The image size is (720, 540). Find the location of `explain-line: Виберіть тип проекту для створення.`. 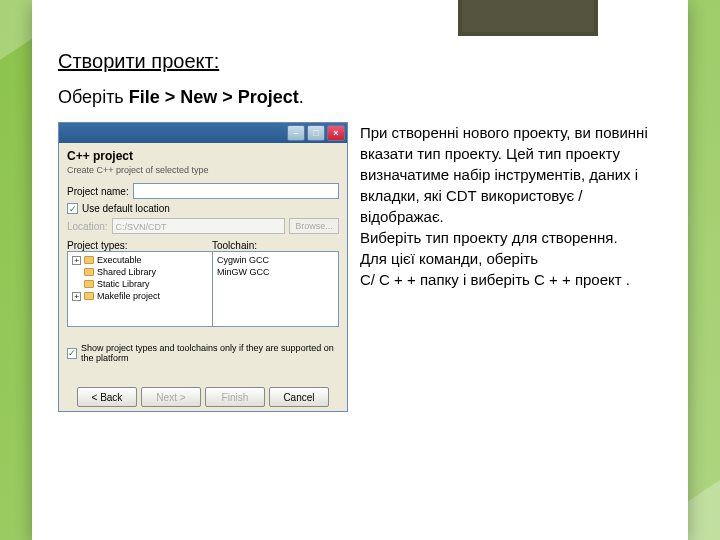

explain-line: Виберіть тип проекту для створення. is located at coordinates (511, 238).